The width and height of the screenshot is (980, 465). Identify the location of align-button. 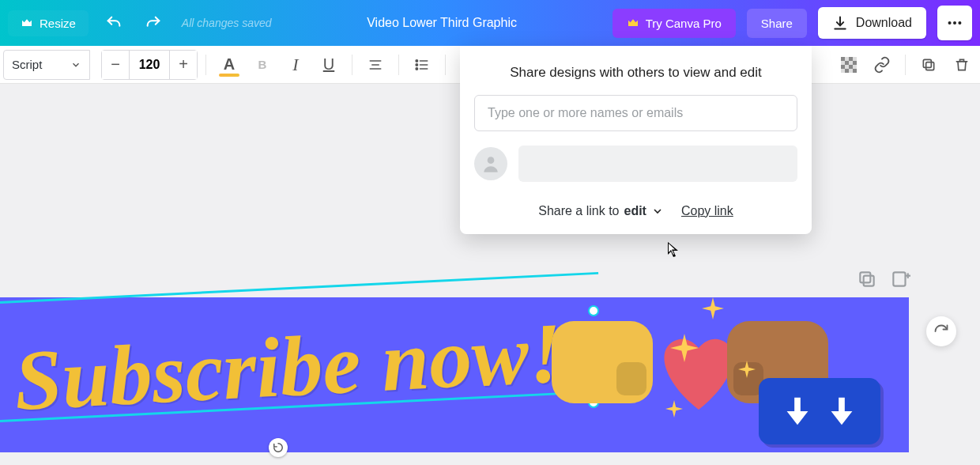
(375, 65).